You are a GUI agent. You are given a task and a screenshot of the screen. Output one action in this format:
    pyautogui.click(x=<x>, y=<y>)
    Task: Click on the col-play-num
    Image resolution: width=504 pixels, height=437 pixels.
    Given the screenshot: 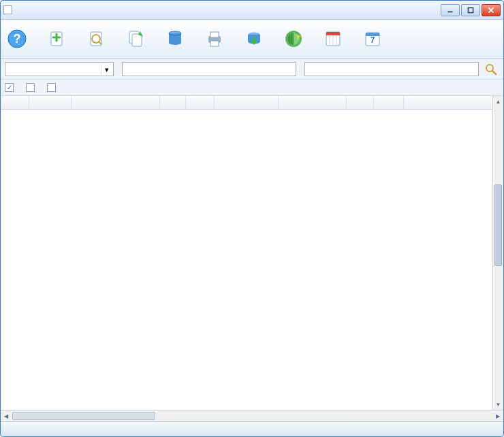 What is the action you would take?
    pyautogui.click(x=15, y=102)
    